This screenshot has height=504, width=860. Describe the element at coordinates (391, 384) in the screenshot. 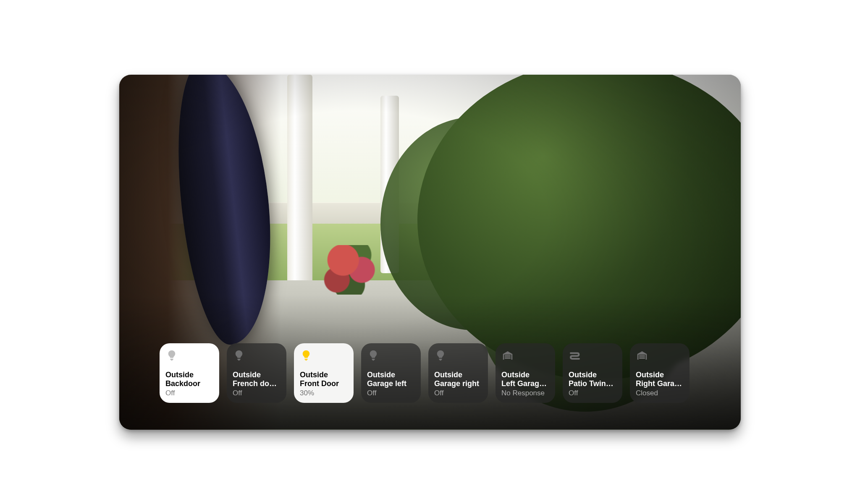

I see `accessory-tile-line2: Garage left` at that location.